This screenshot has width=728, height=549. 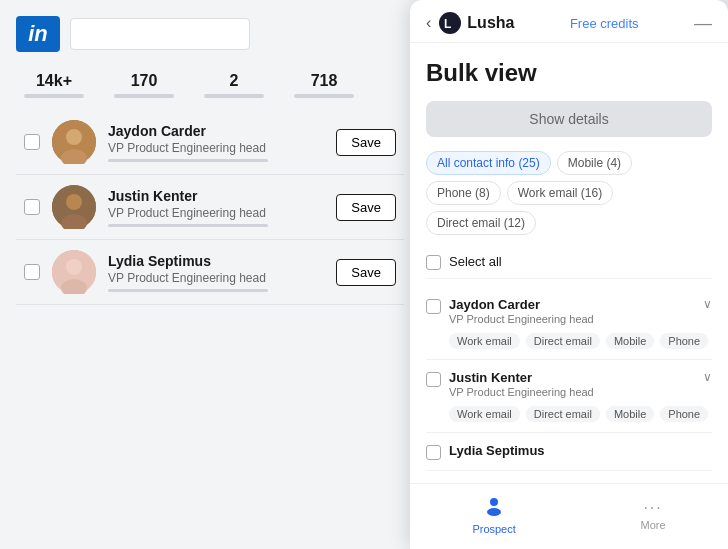 I want to click on list-item: Lydia Septimus VP Product Engineering he…, so click(x=210, y=272).